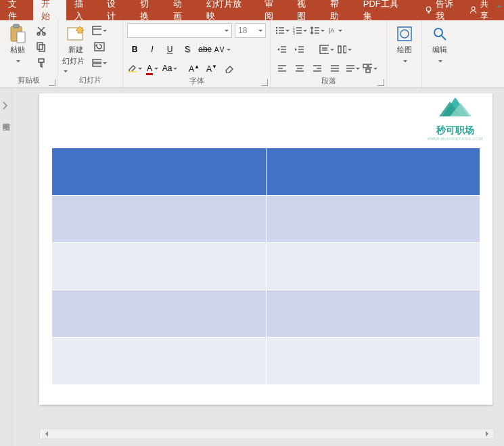 This screenshot has width=504, height=446. I want to click on layout-button, so click(99, 30).